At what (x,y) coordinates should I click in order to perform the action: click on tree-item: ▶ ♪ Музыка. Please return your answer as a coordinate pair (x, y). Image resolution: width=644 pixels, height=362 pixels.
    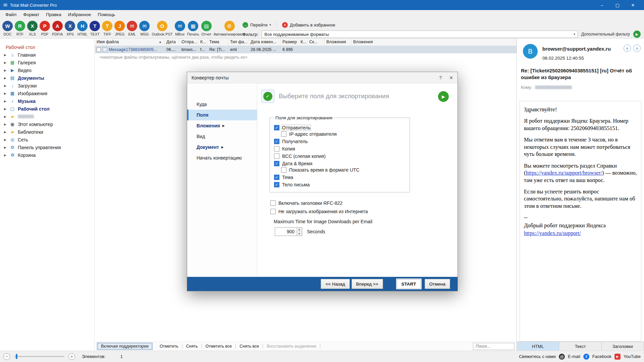
    Looking at the image, I should click on (47, 101).